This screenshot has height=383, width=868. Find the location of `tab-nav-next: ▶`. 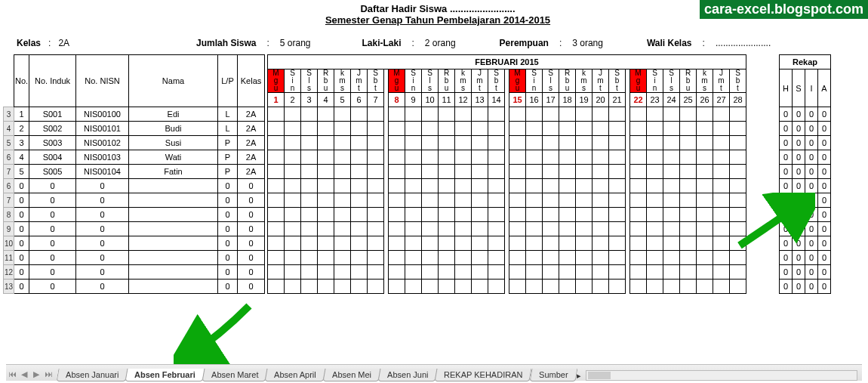

tab-nav-next: ▶ is located at coordinates (36, 374).